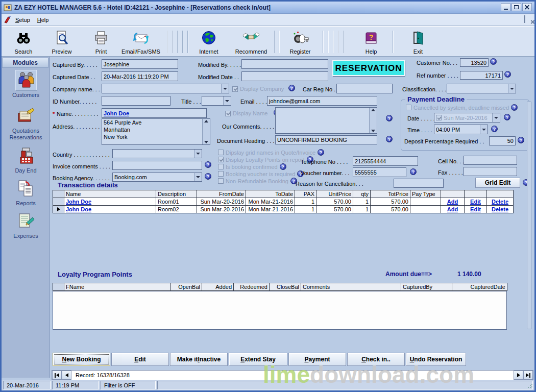 The height and width of the screenshot is (392, 536). What do you see at coordinates (335, 194) in the screenshot?
I see `column-header: UnitPrice` at bounding box center [335, 194].